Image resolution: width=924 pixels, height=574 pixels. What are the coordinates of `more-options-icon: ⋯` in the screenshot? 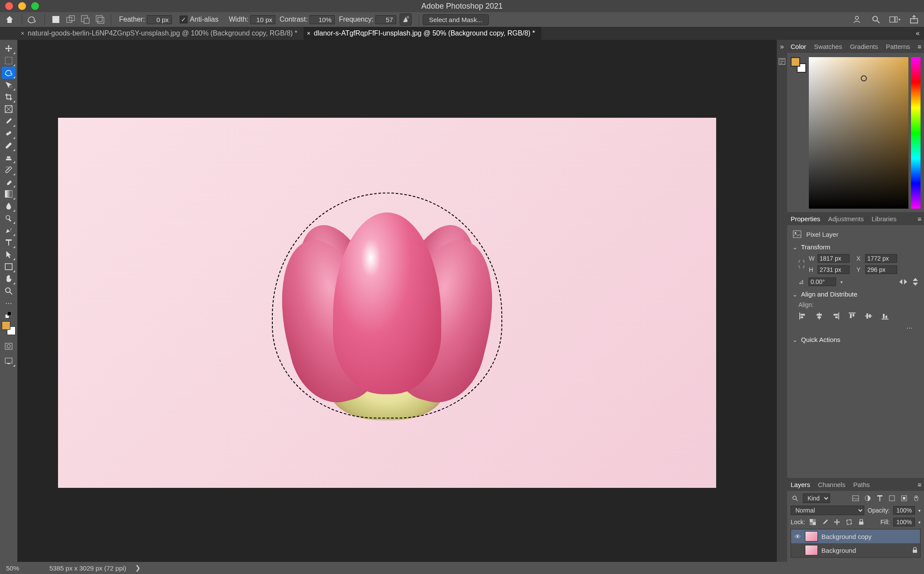 It's located at (913, 328).